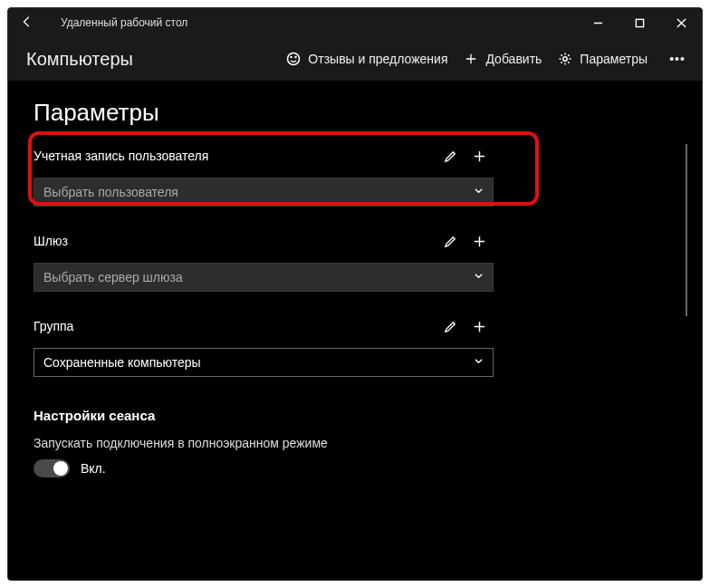 The width and height of the screenshot is (710, 588). I want to click on close-button, so click(681, 23).